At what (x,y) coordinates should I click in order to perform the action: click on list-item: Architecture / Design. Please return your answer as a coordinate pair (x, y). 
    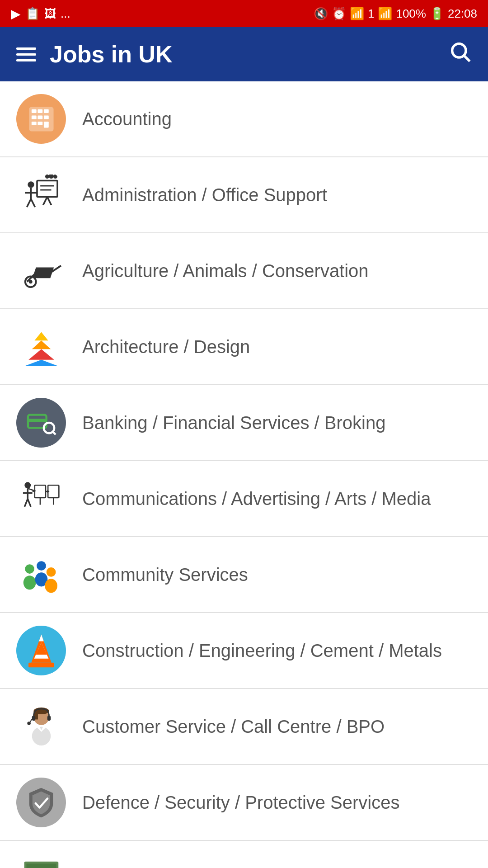
    Looking at the image, I should click on (244, 347).